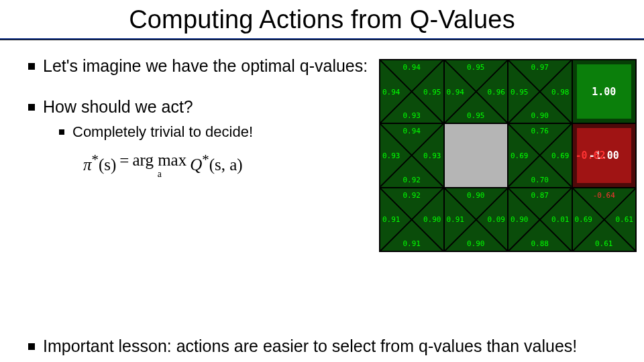  What do you see at coordinates (540, 220) in the screenshot?
I see `grid-cell: 0.870.010.880.90` at bounding box center [540, 220].